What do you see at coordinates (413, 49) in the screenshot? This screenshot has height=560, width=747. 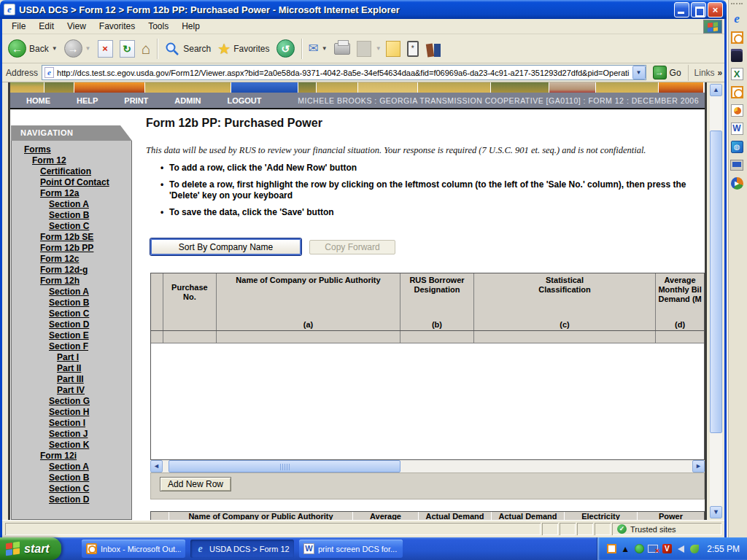 I see `messenger-button: *` at bounding box center [413, 49].